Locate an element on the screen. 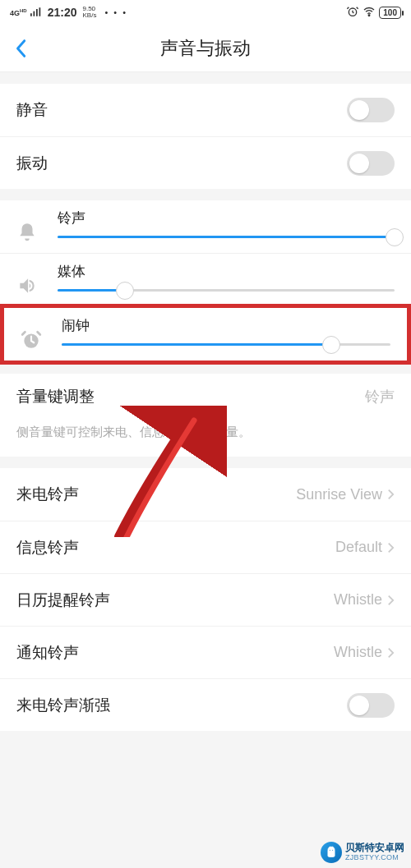  status-left: 4GHD 21:20 9.50KB/s • • • is located at coordinates (69, 12).